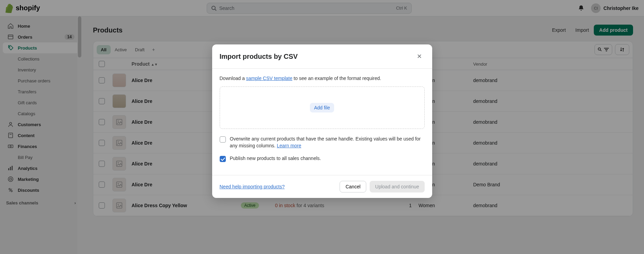 This screenshot has height=254, width=644. What do you see at coordinates (317, 57) in the screenshot?
I see `modal-title: Import products by CSV` at bounding box center [317, 57].